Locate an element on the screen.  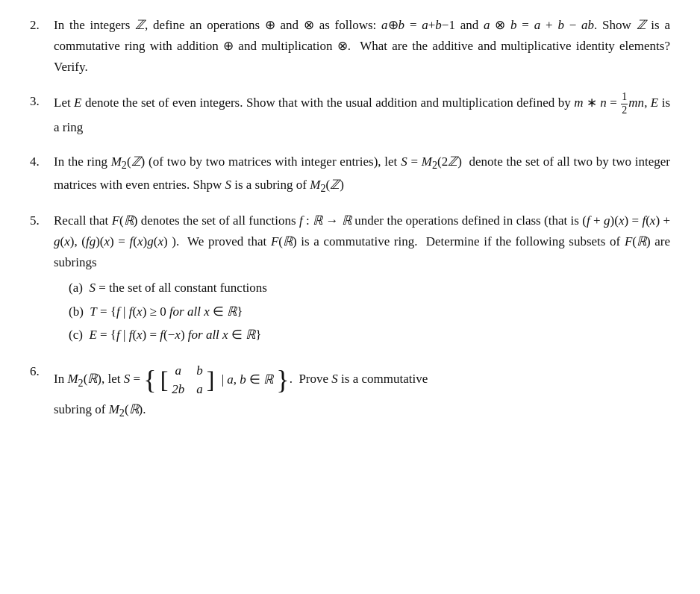
matrix-cell-b: b is located at coordinates (200, 371).